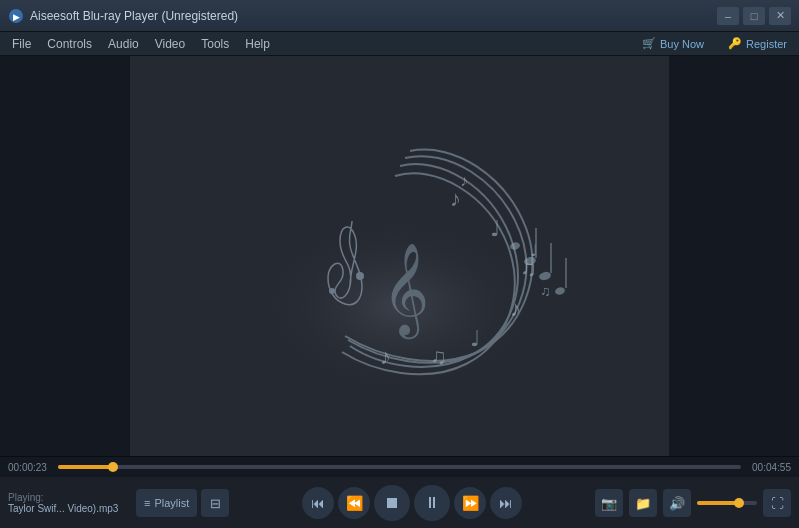 This screenshot has height=528, width=799. What do you see at coordinates (68, 498) in the screenshot?
I see `playing-label: Playing:` at bounding box center [68, 498].